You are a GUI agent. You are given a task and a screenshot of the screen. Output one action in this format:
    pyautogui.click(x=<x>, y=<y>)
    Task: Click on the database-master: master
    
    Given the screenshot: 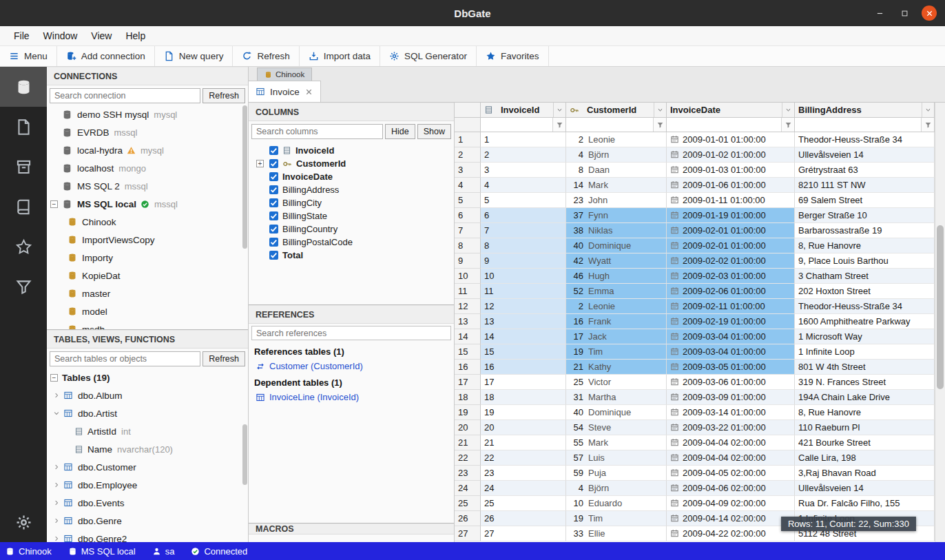 What is the action you would take?
    pyautogui.click(x=147, y=293)
    